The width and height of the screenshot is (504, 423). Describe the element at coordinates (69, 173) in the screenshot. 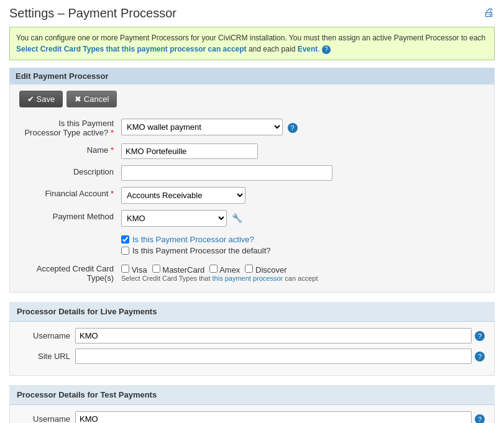

I see `description-label: Description` at that location.